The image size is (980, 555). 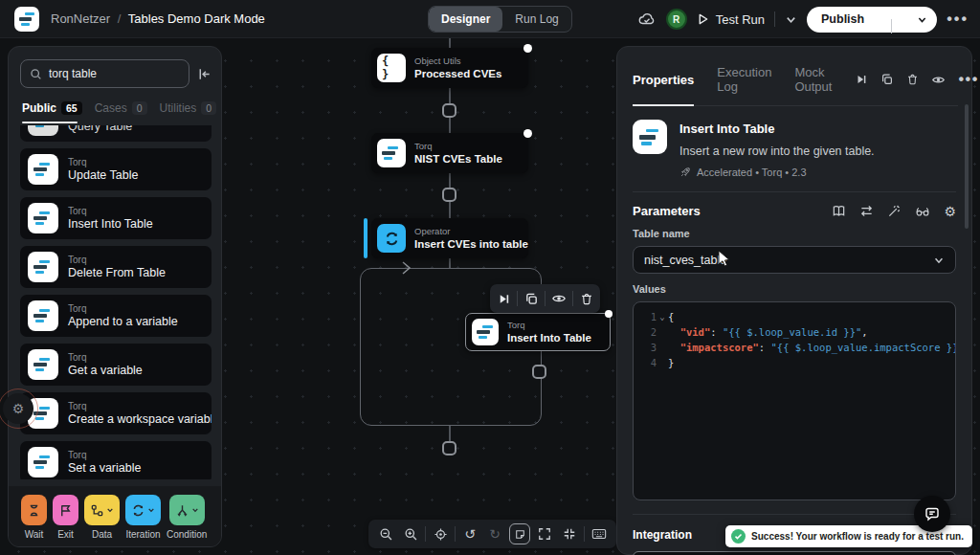 What do you see at coordinates (205, 75) in the screenshot?
I see `collapse-sidebar-icon` at bounding box center [205, 75].